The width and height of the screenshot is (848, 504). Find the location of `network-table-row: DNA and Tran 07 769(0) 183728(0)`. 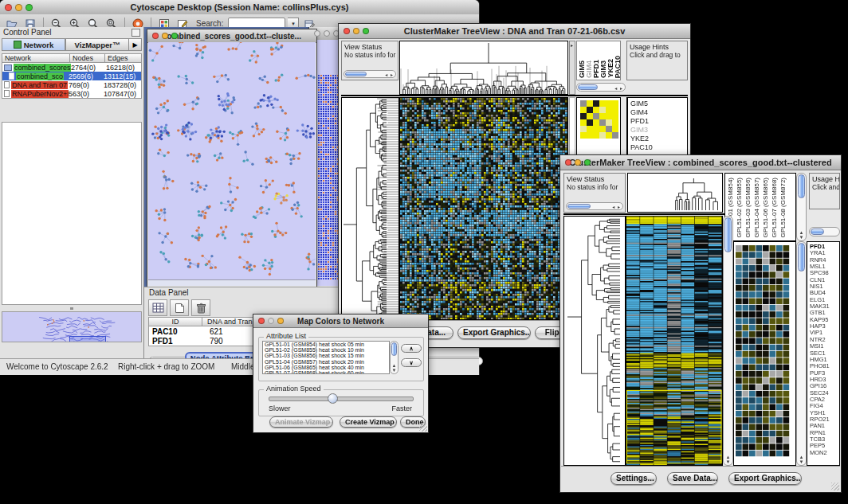

network-table-row: DNA and Tran 07 769(0) 183728(0) is located at coordinates (72, 84).